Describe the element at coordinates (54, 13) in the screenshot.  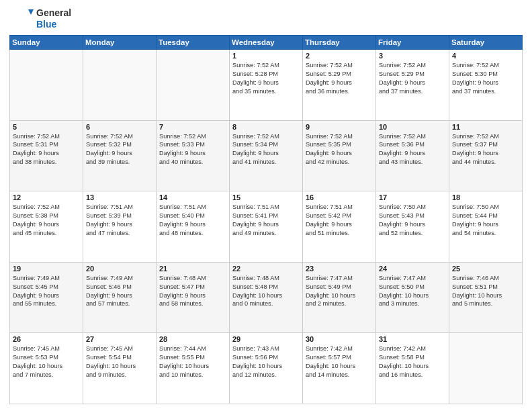
I see `logo-general: General` at that location.